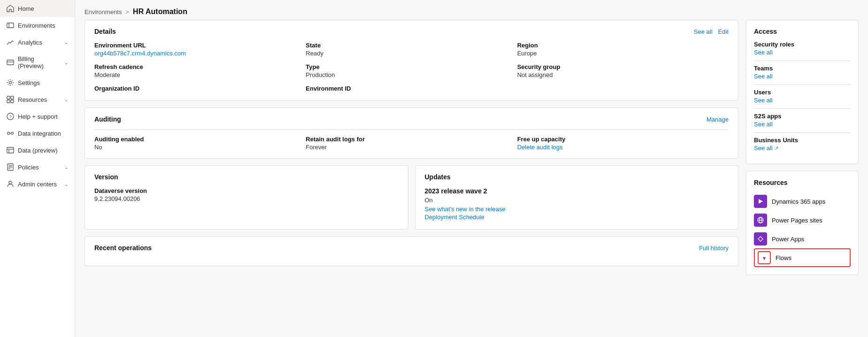  Describe the element at coordinates (411, 45) in the screenshot. I see `detail-state-label: State` at that location.